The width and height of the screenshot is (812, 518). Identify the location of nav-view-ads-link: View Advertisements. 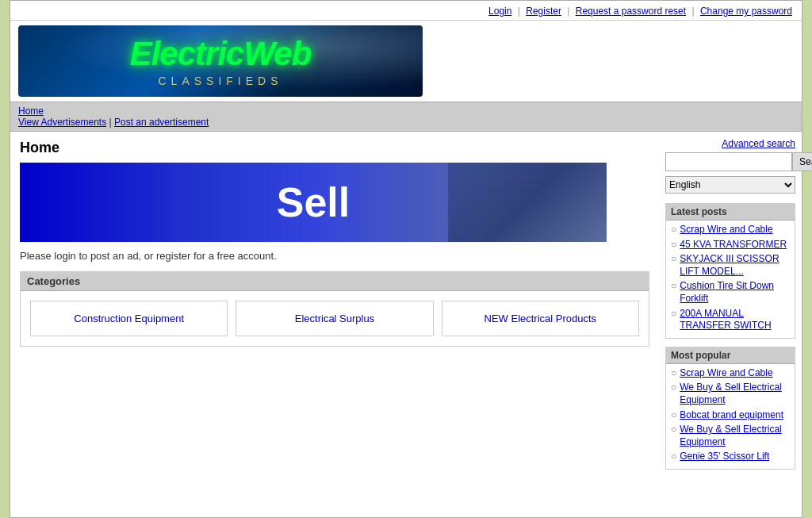
(62, 122).